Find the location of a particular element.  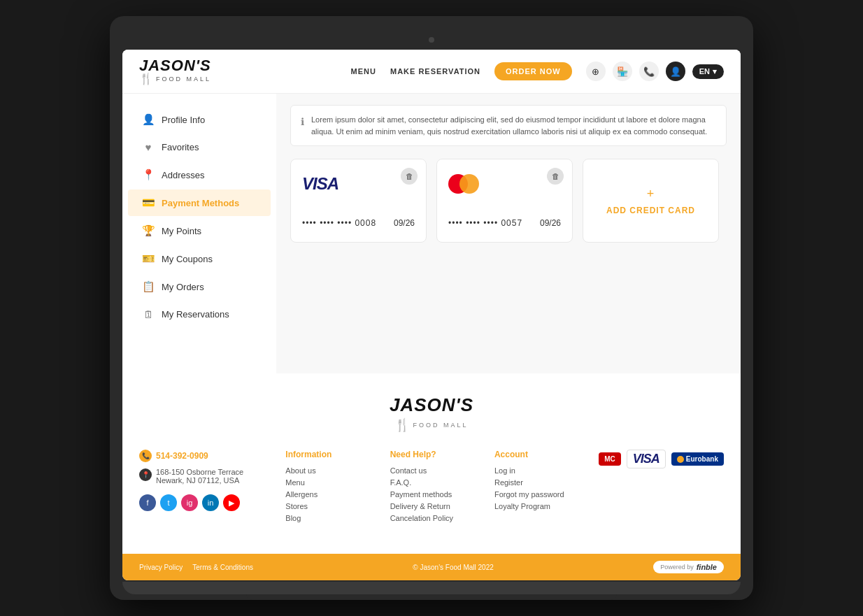

sidebar-item-points: 🏆 My Points is located at coordinates (199, 231).